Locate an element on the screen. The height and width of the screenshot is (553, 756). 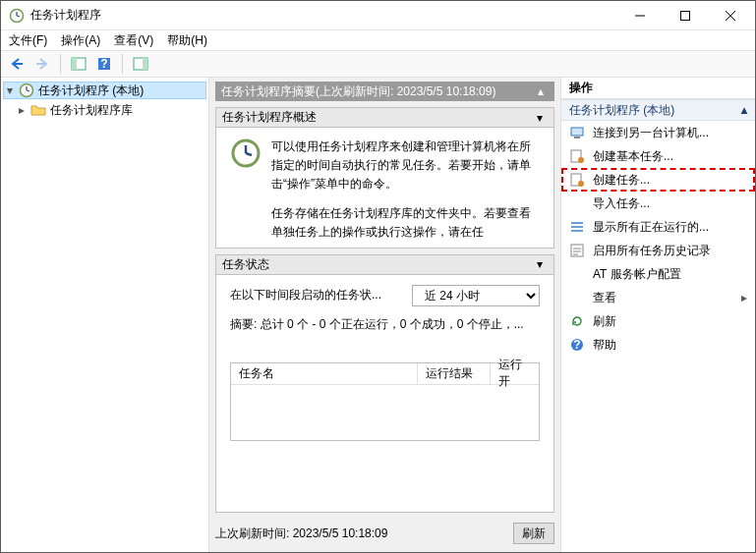
overview-title: 任务计划程序概述 is located at coordinates (269, 118).